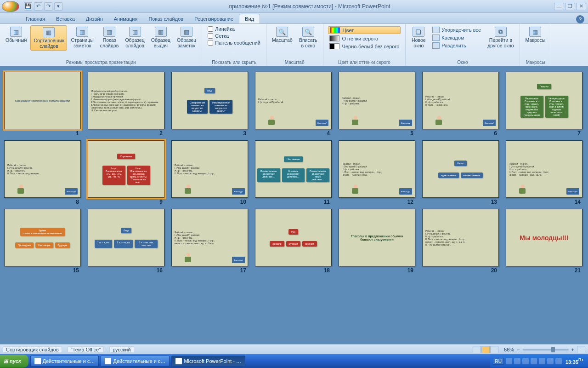 Image resolution: width=588 pixels, height=368 pixels. I want to click on window-small-label: Каскадом, so click(453, 38).